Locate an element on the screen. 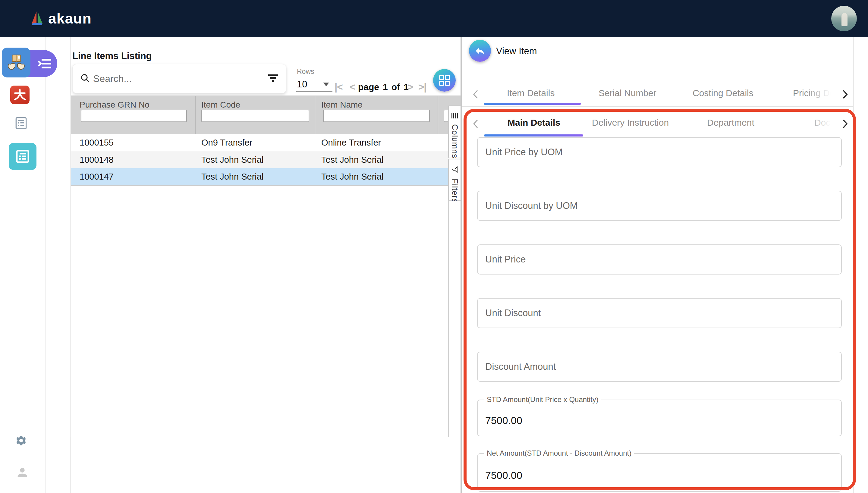 This screenshot has height=493, width=868. first-page-button: |< is located at coordinates (339, 87).